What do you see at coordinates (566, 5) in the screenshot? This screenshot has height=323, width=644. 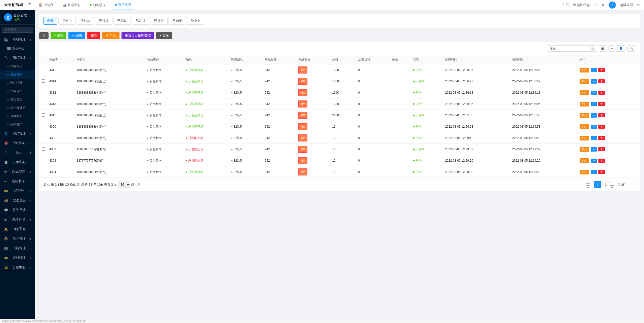 I see `home-link: 主页` at bounding box center [566, 5].